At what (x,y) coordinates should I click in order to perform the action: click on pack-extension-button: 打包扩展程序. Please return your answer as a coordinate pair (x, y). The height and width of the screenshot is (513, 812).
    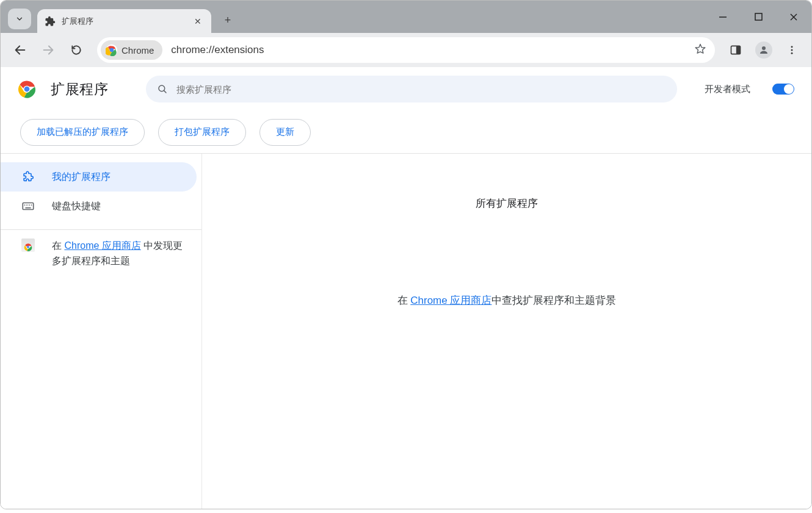
    Looking at the image, I should click on (202, 132).